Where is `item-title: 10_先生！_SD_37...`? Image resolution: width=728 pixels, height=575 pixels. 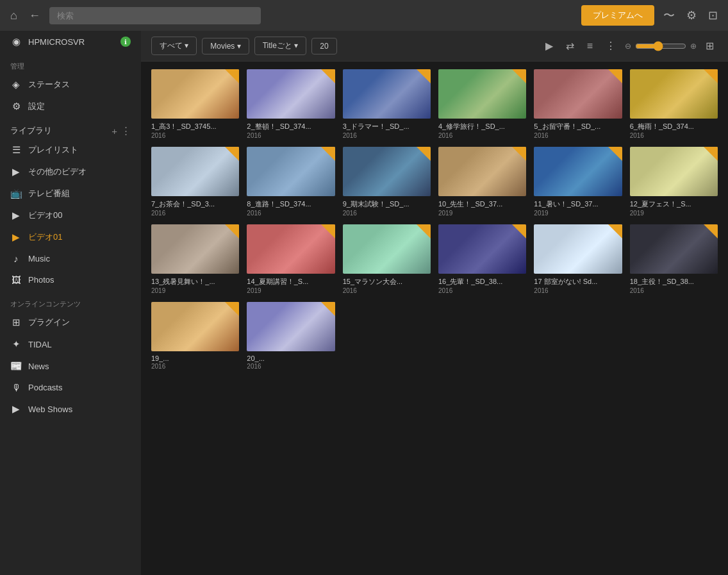
item-title: 10_先生！_SD_37... is located at coordinates (482, 204).